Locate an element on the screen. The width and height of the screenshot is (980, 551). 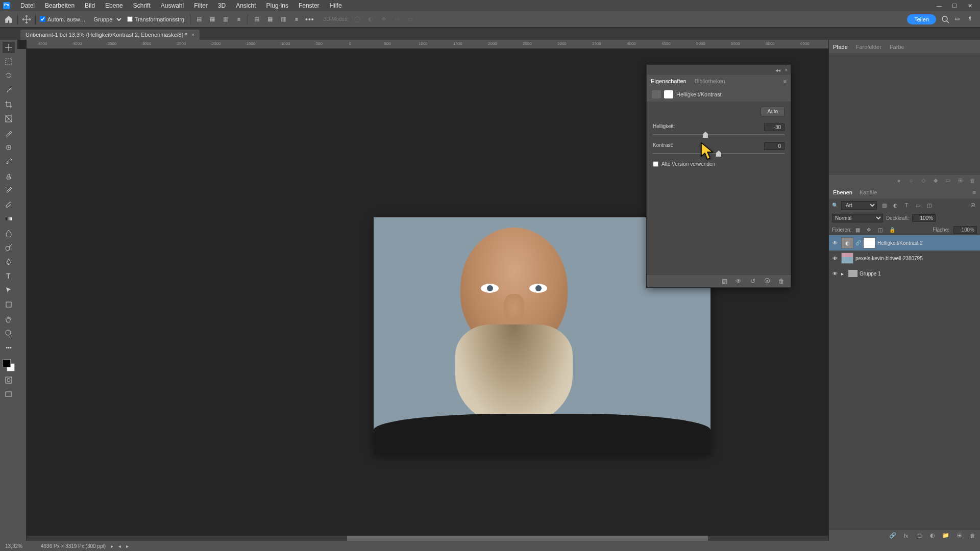
toggle-visibility-icon: ⦿ is located at coordinates (767, 281).